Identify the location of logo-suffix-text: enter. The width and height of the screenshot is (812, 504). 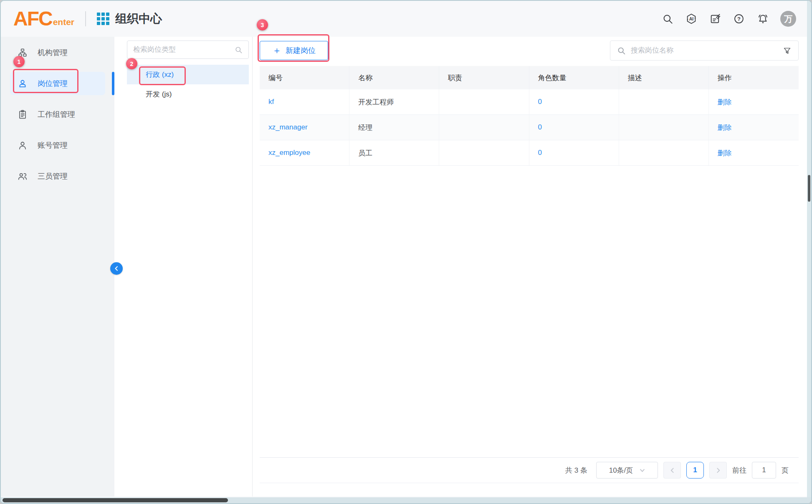
(63, 22).